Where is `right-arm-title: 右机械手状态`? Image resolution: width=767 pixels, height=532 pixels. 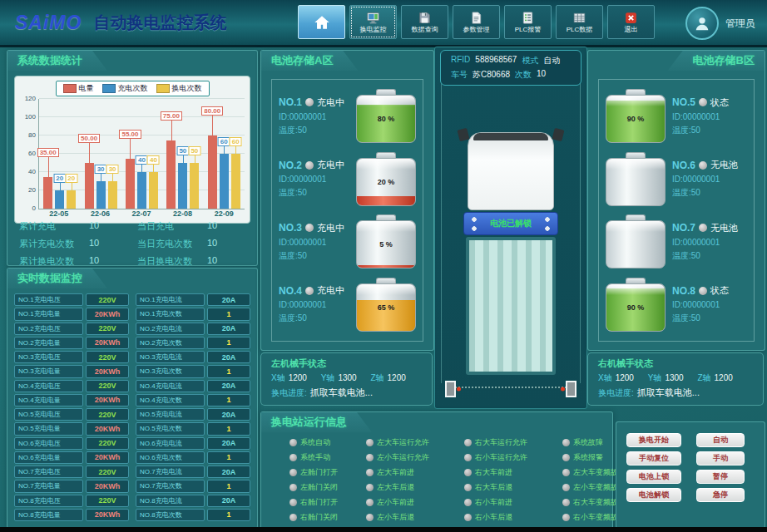 right-arm-title: 右机械手状态 is located at coordinates (675, 364).